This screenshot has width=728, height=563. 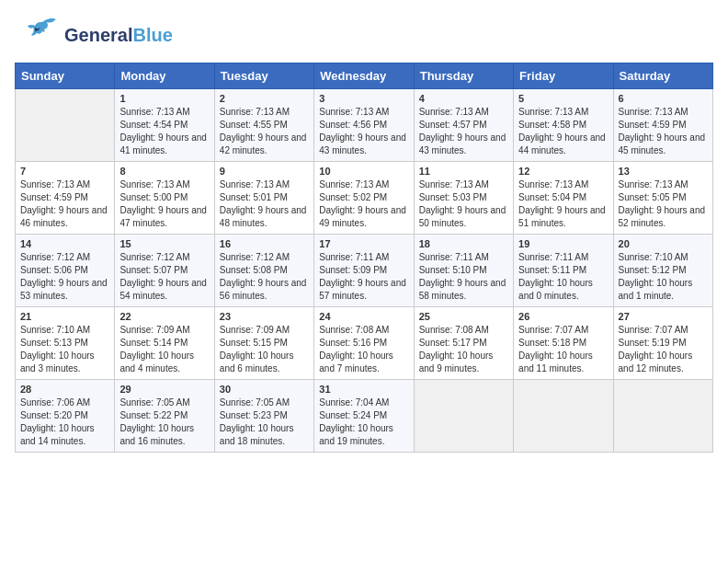 What do you see at coordinates (463, 270) in the screenshot?
I see `calendar-cell: 18Sunrise: 7:11 AMSunset: 5:10 PMDayligh…` at bounding box center [463, 270].